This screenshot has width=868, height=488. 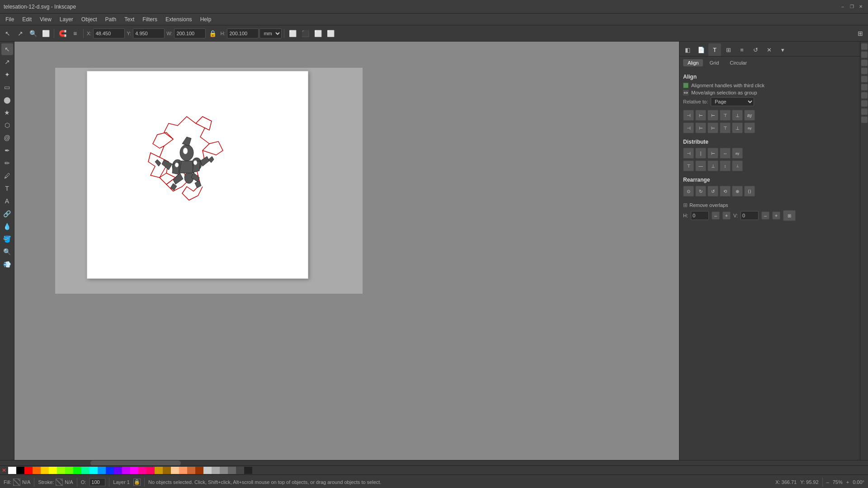 I want to click on align-col4: ⊤, so click(x=725, y=128).